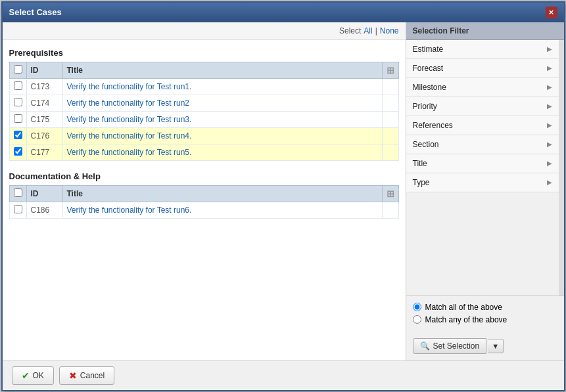 The width and height of the screenshot is (566, 392). I want to click on match-all-text: Match all of the above, so click(464, 307).